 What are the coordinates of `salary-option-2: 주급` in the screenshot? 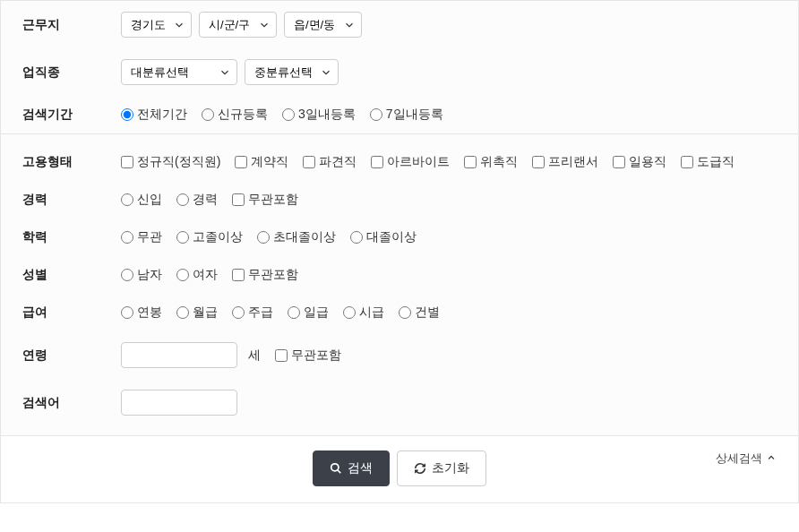 It's located at (253, 313).